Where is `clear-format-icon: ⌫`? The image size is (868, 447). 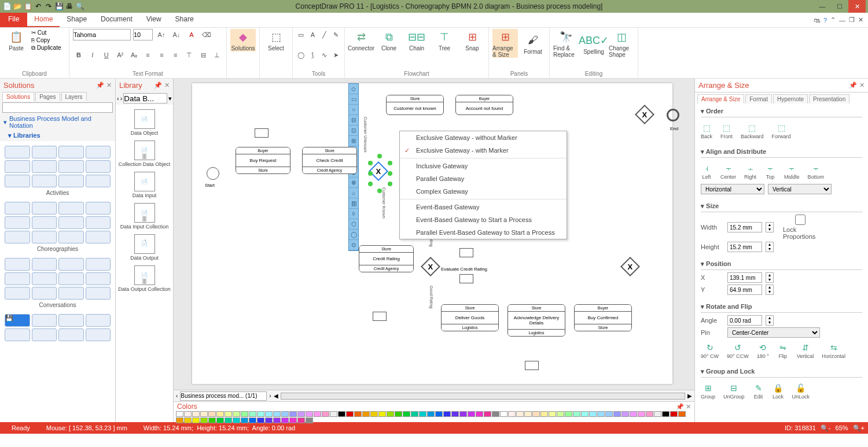
clear-format-icon: ⌫ is located at coordinates (207, 35).